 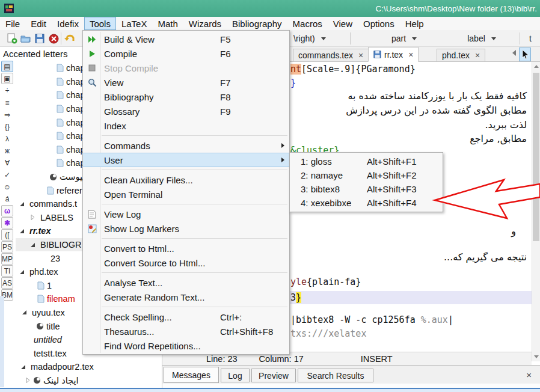 I want to click on tab-messages: Messages, so click(x=191, y=375).